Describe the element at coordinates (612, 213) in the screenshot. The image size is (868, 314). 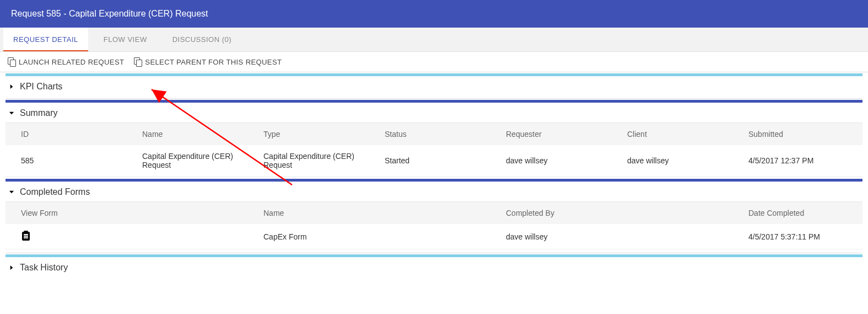
I see `col-completed-by: Completed By` at that location.